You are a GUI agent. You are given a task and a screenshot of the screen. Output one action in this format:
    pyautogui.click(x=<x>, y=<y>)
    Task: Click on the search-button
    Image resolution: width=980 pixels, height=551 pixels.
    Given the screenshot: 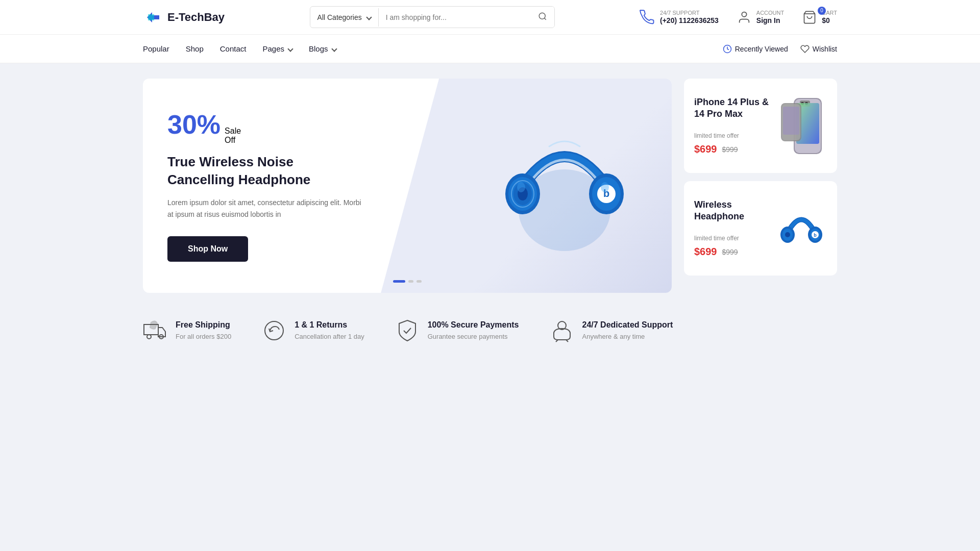 What is the action you would take?
    pyautogui.click(x=543, y=17)
    